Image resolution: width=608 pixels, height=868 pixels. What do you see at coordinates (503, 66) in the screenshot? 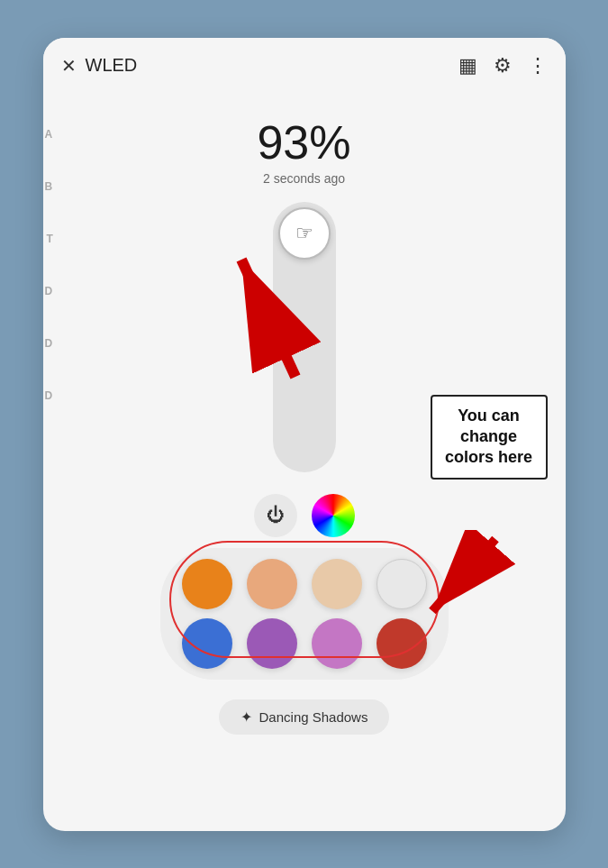
I see `header-icons: ▦ ⚙ ⋮` at bounding box center [503, 66].